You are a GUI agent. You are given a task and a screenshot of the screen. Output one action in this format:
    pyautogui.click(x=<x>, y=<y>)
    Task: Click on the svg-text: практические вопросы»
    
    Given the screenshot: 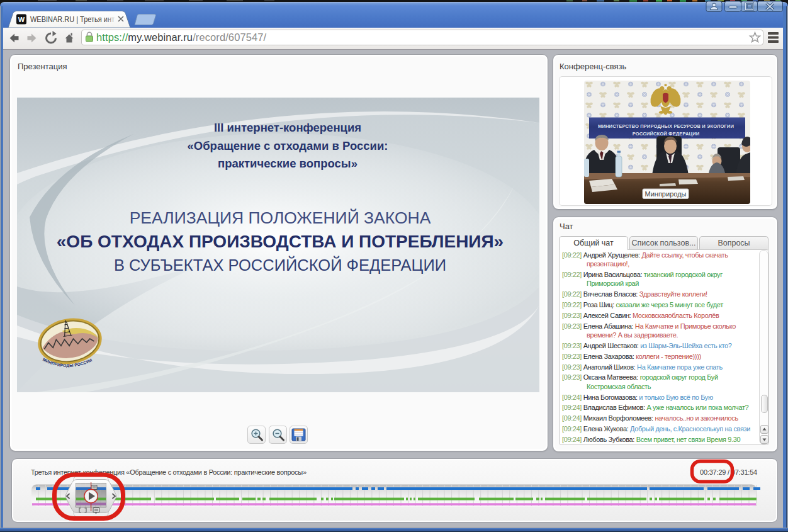 What is the action you would take?
    pyautogui.click(x=288, y=164)
    